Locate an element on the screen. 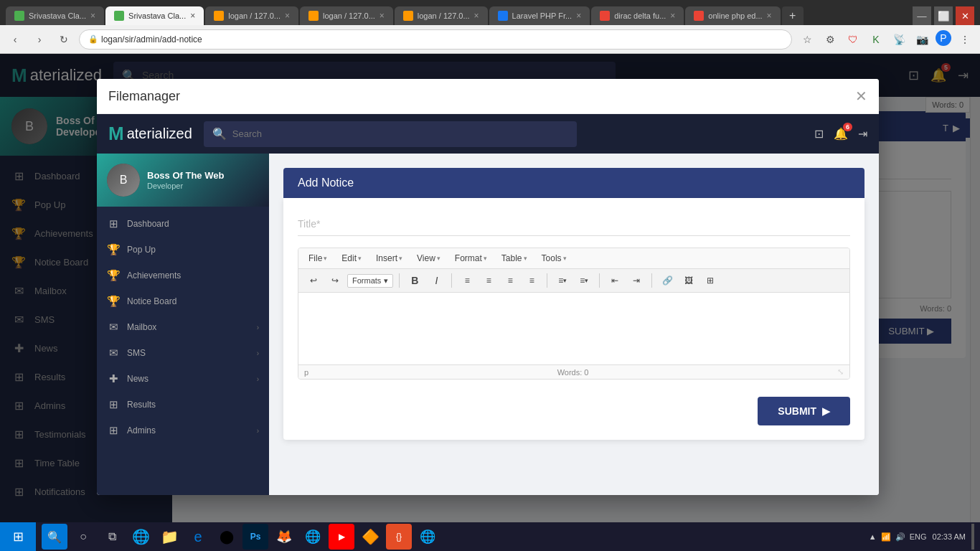  inner-sidebar-item-sms: ✉ SMS › is located at coordinates (183, 353).